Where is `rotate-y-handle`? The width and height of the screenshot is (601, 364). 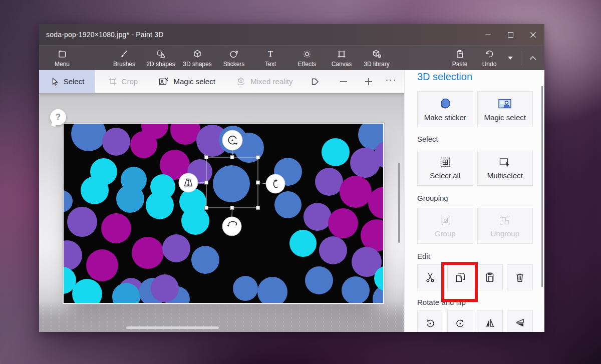 rotate-y-handle is located at coordinates (275, 184).